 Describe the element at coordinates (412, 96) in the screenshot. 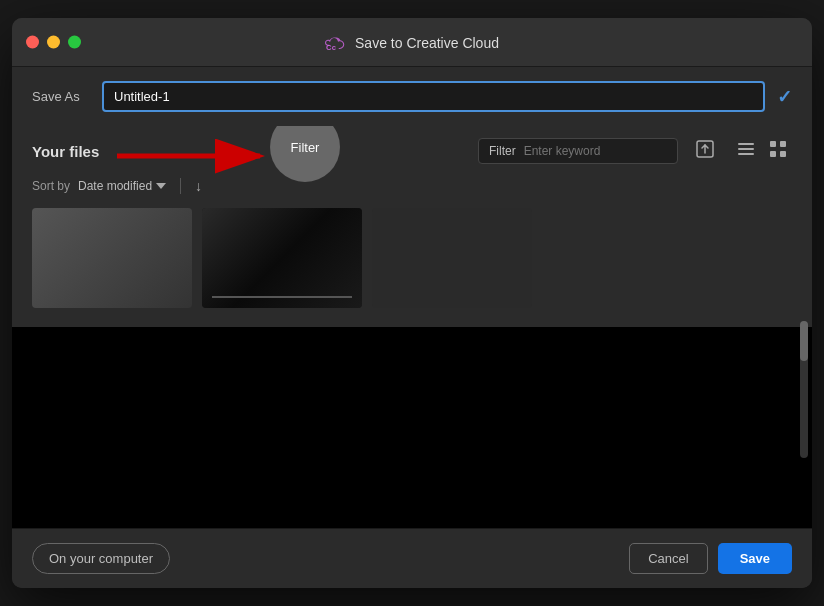

I see `save-as-row: Save As ✓` at that location.